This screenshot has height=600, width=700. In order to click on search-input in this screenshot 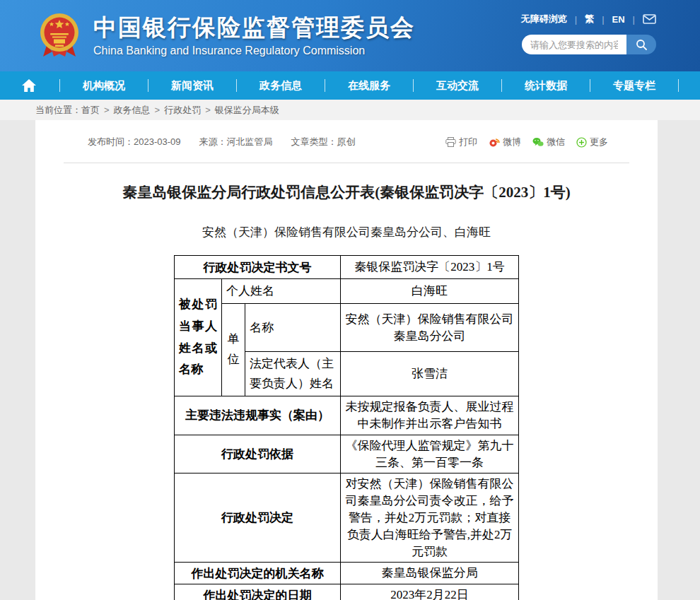, I will do `click(574, 45)`.